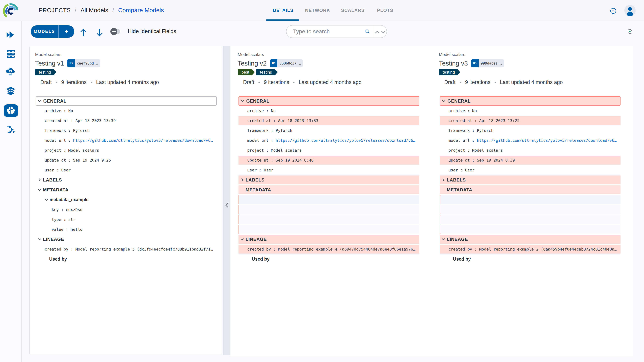 The image size is (644, 362). I want to click on next-diff-arrow-down-icon, so click(98, 32).